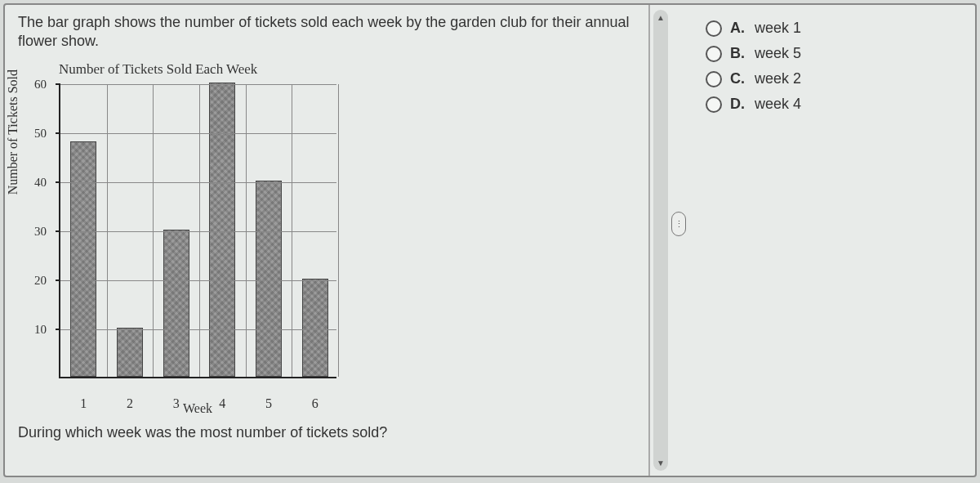  What do you see at coordinates (737, 54) in the screenshot?
I see `option-letter: B.` at bounding box center [737, 54].